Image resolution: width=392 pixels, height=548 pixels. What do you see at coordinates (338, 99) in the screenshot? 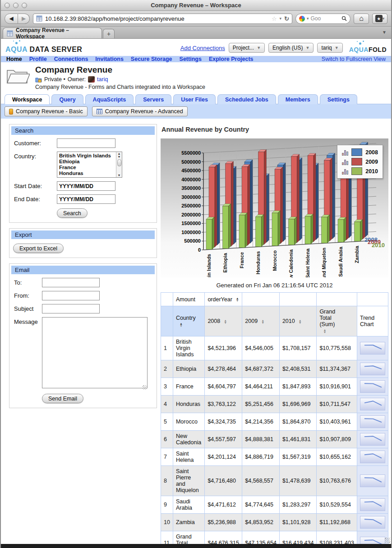
I see `tab-settings: Settings` at bounding box center [338, 99].